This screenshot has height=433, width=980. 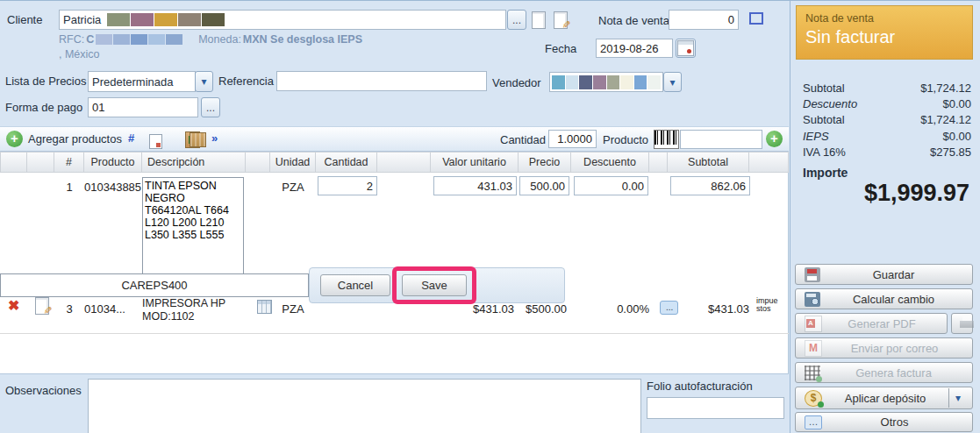 What do you see at coordinates (658, 162) in the screenshot?
I see `header-dots-col` at bounding box center [658, 162].